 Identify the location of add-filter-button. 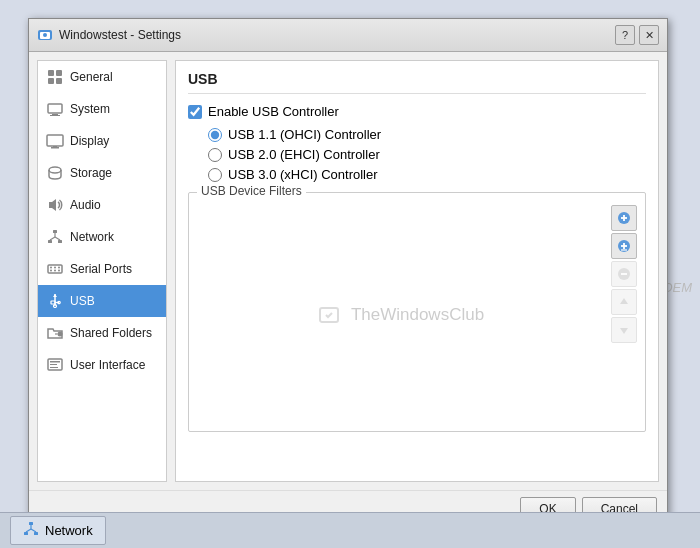
(624, 218).